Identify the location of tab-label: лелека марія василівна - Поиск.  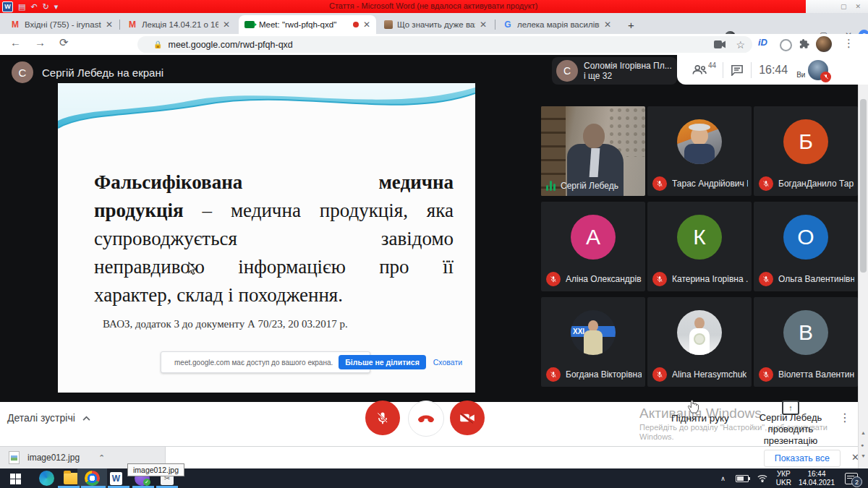
(558, 25).